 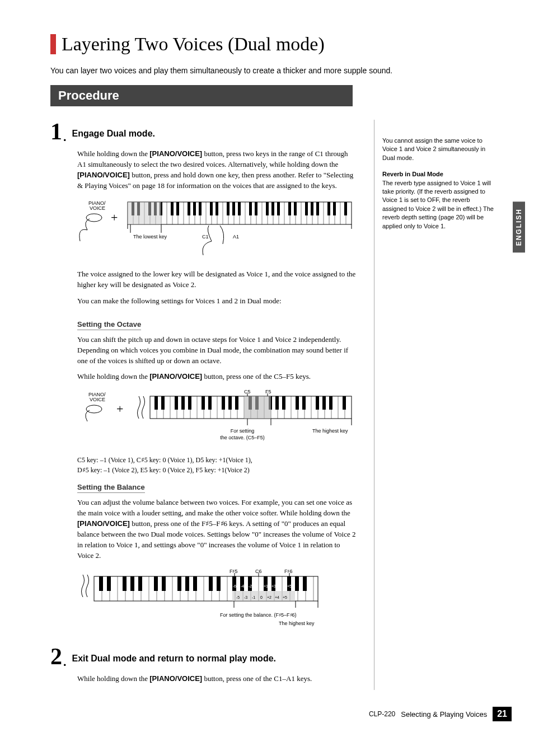 I want to click on text: button, press one of the C5–F5 keys., so click(x=256, y=376).